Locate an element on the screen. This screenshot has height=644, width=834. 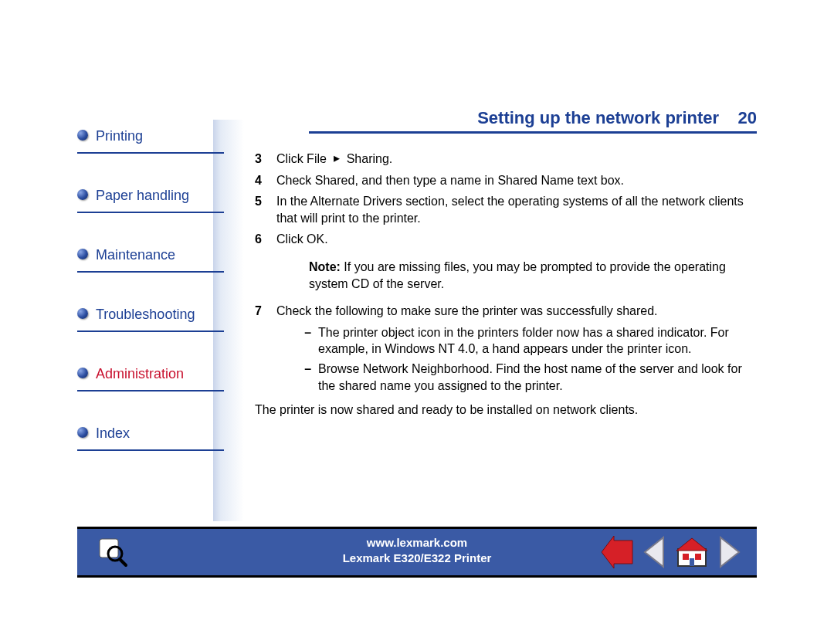
triangle-right-icon is located at coordinates (729, 552).